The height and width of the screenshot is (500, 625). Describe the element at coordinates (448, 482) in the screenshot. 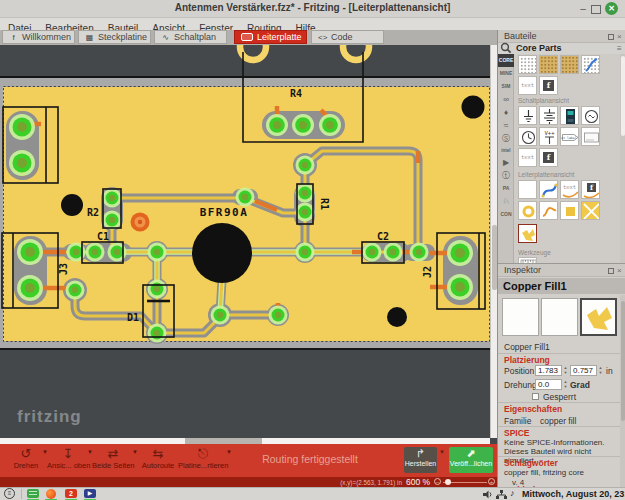

I see `zoom-slider-handle` at that location.